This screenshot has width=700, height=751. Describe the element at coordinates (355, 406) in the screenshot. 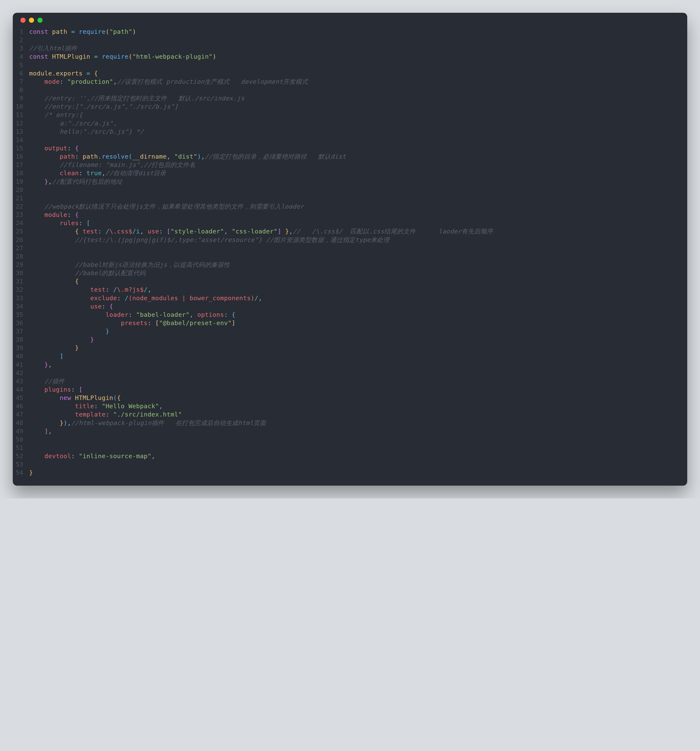

I see `code-line: title: "Hello Webpack",` at that location.